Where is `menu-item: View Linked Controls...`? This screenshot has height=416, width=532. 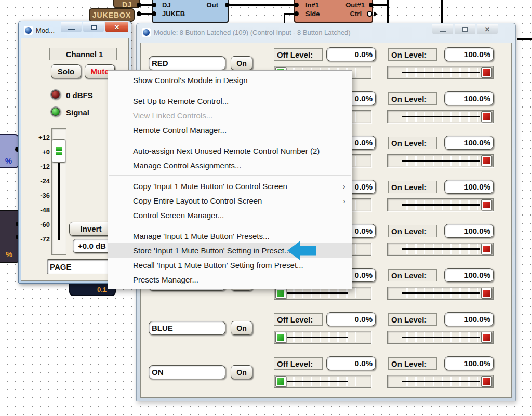
menu-item: View Linked Controls... is located at coordinates (230, 115).